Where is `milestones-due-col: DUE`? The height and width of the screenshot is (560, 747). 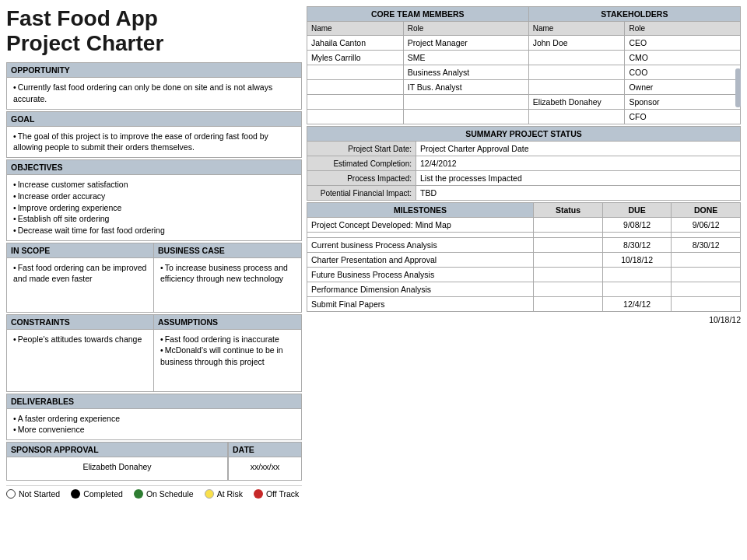
milestones-due-col: DUE is located at coordinates (637, 210).